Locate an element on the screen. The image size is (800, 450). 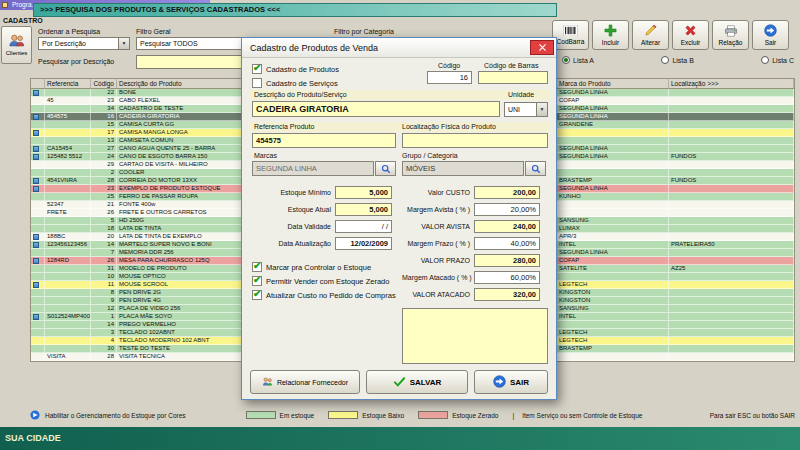
codigo-barras-label: Código de Barras is located at coordinates (511, 66).